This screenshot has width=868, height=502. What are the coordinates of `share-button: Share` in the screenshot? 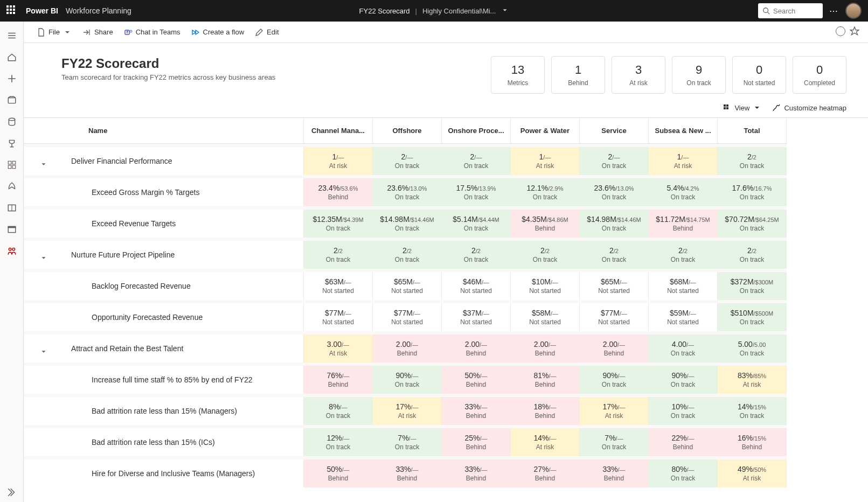 It's located at (98, 32).